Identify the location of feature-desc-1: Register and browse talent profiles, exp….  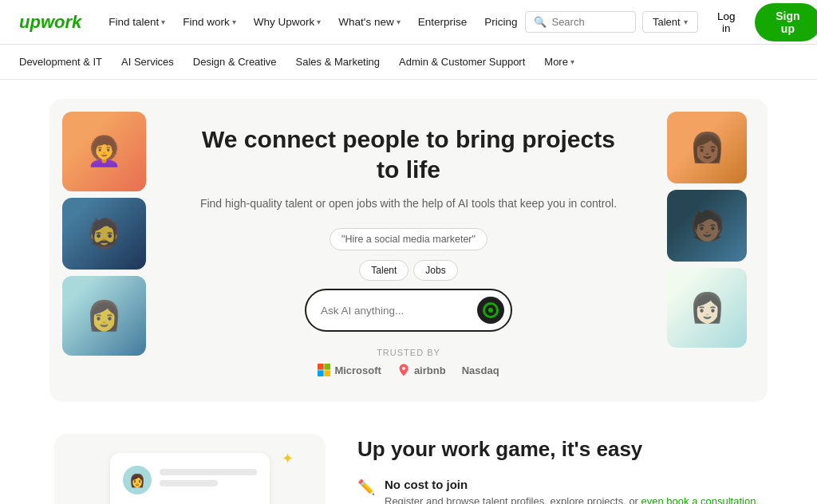
(571, 499).